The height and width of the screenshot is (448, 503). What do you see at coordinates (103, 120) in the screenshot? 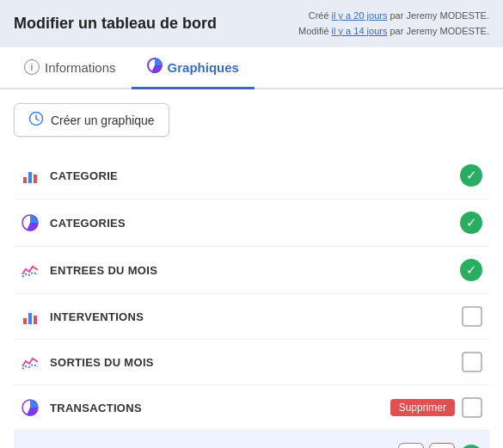
I see `create-chart-label: Créer un graphique` at bounding box center [103, 120].